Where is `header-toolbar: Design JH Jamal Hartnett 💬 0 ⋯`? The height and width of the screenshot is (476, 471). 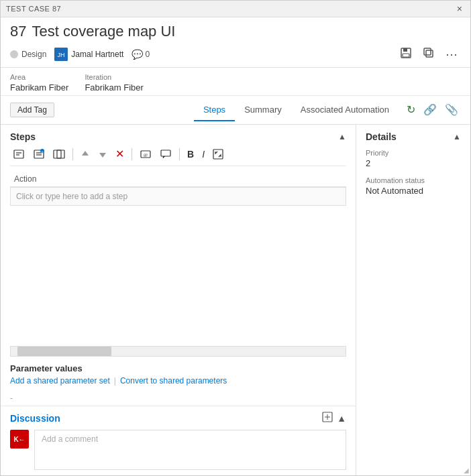
header-toolbar: Design JH Jamal Hartnett 💬 0 ⋯ is located at coordinates (235, 54).